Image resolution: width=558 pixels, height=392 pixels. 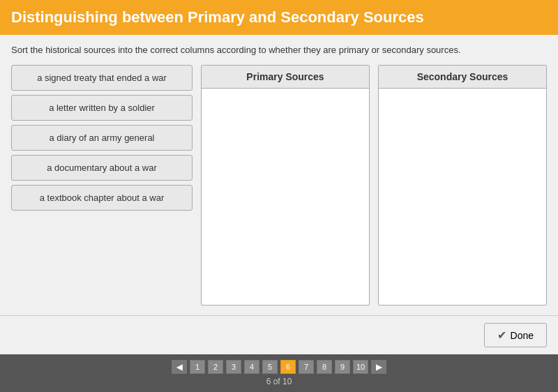 I want to click on primary-sources-header: Primary Sources, so click(x=285, y=77).